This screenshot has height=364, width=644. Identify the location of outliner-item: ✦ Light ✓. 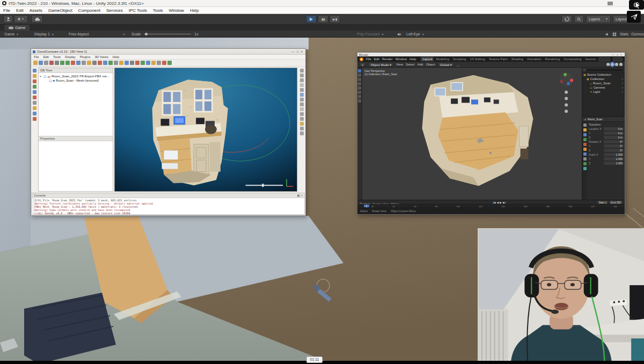
(603, 92).